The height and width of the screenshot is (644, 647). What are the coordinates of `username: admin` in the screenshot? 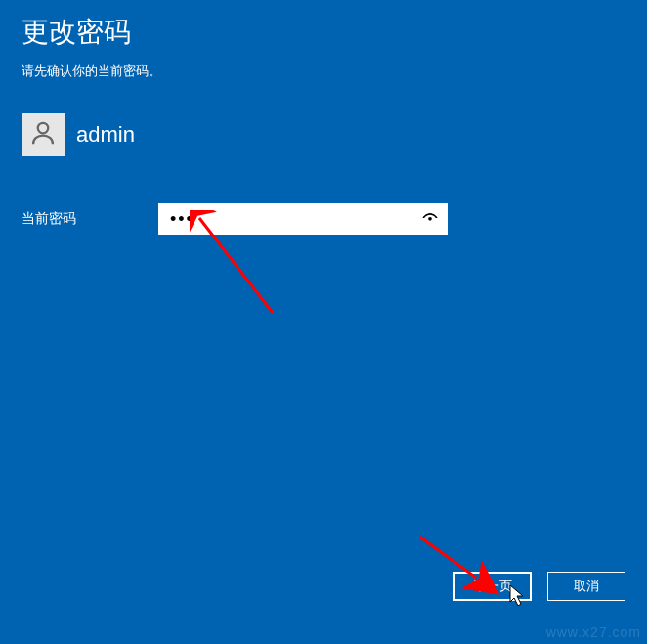 It's located at (106, 135).